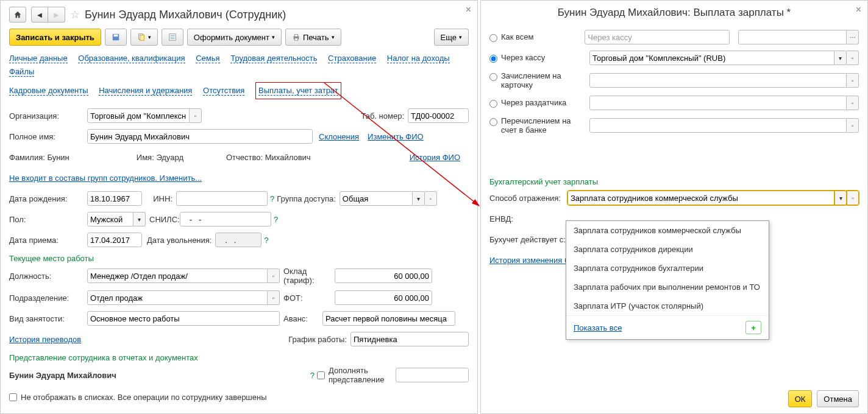 The width and height of the screenshot is (868, 414). I want to click on org-input, so click(138, 116).